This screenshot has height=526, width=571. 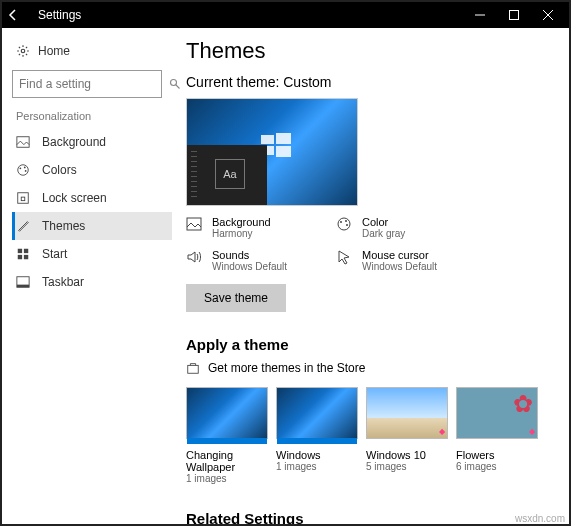 What do you see at coordinates (193, 368) in the screenshot?
I see `store-icon` at bounding box center [193, 368].